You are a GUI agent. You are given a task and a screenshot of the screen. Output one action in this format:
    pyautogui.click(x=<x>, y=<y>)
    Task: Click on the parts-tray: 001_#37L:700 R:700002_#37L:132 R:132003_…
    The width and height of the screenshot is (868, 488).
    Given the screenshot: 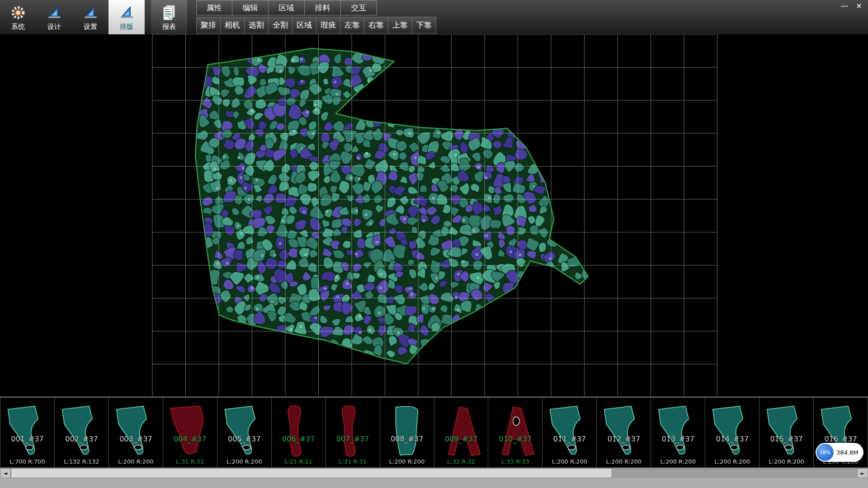 What is the action you would take?
    pyautogui.click(x=434, y=432)
    